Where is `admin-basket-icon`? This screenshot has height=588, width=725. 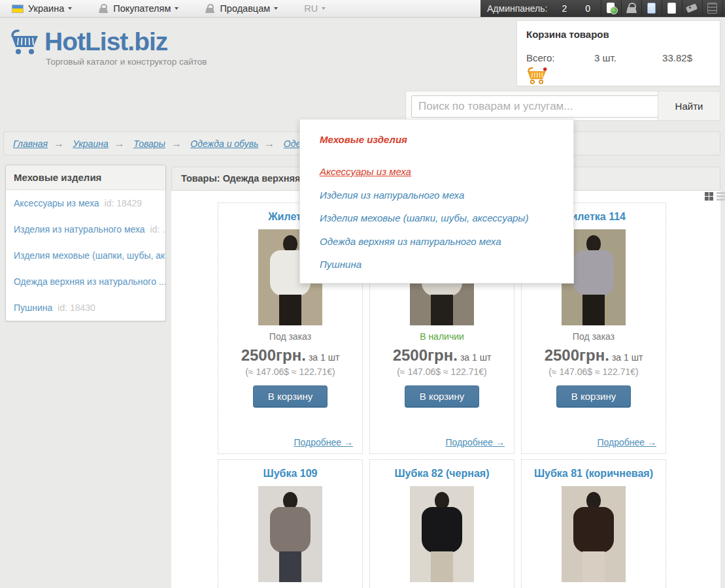 admin-basket-icon is located at coordinates (632, 8).